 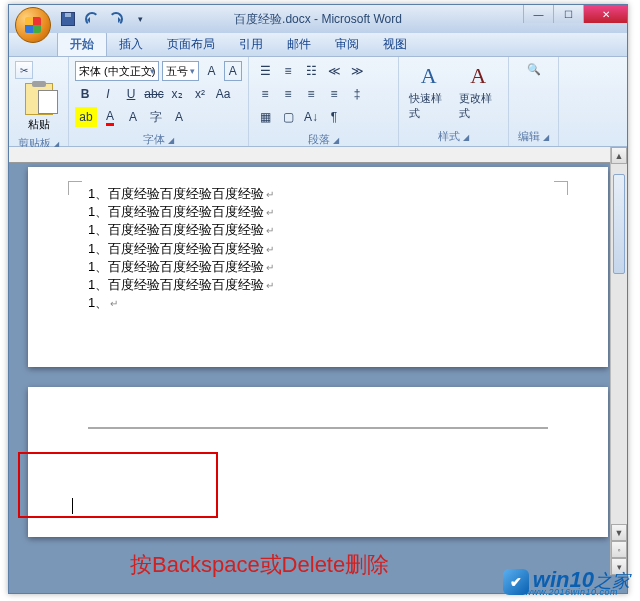 I want to click on subscript-button: x₂, so click(x=177, y=94).